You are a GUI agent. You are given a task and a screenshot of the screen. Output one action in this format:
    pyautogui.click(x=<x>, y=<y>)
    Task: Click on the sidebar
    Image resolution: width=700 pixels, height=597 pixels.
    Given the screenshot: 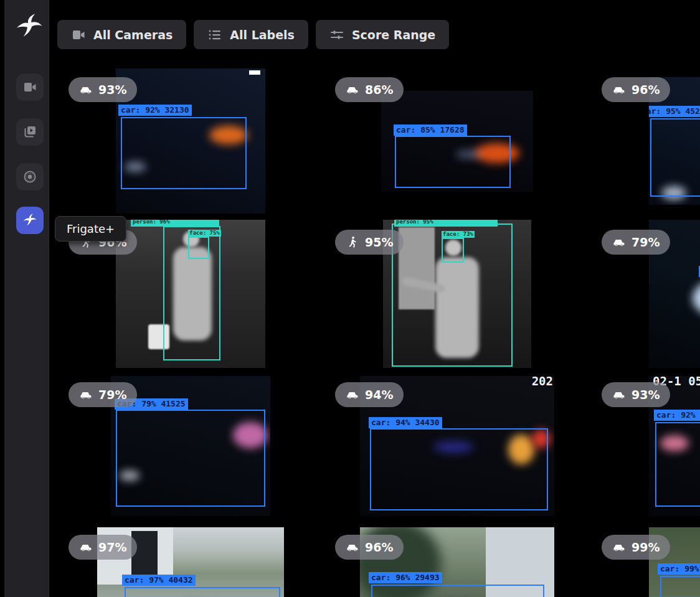 What is the action you would take?
    pyautogui.click(x=27, y=299)
    